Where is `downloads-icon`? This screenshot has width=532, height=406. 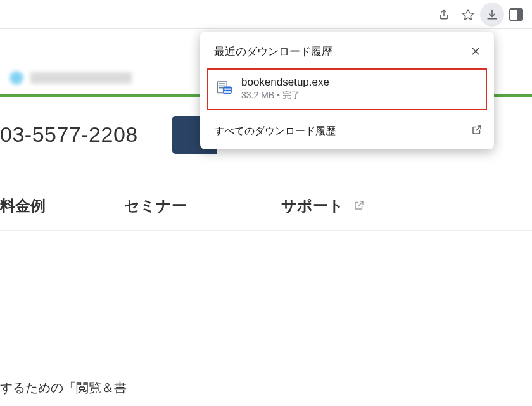 downloads-icon is located at coordinates (492, 15).